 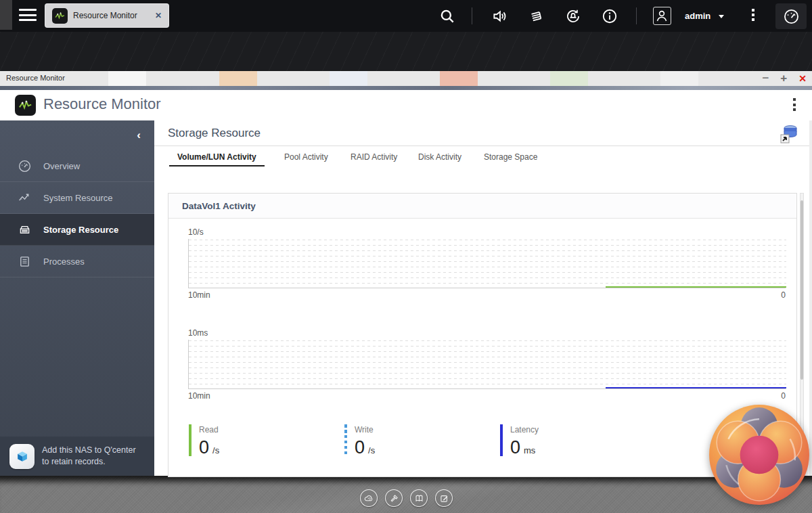 I want to click on sidebar-item-label: Overview, so click(x=62, y=166).